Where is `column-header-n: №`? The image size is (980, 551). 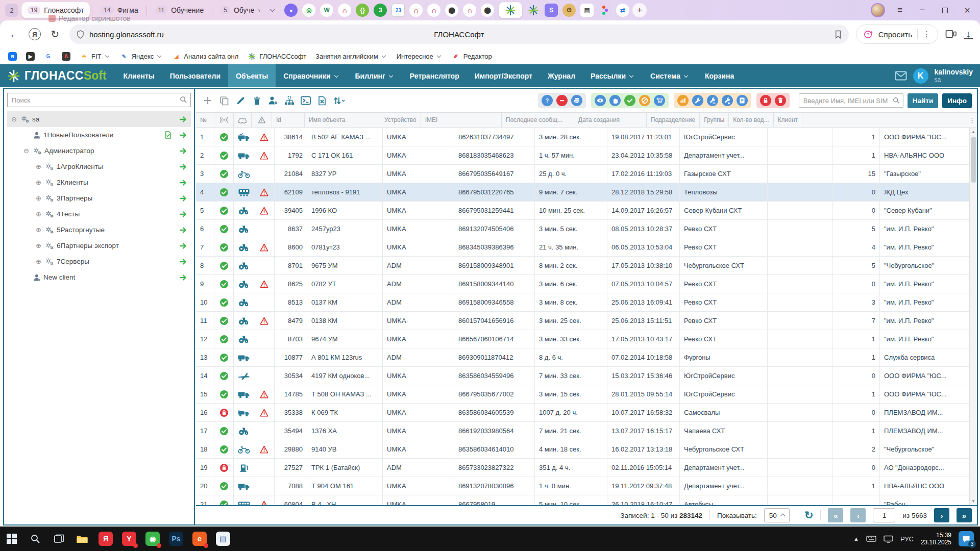 column-header-n: № is located at coordinates (205, 120).